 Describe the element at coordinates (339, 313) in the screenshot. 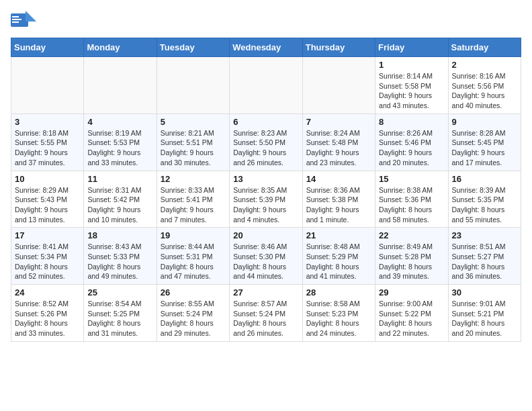

I see `calendar-cell: 28Sunrise: 8:58 AMSunset: 5:23 PMDayligh…` at that location.